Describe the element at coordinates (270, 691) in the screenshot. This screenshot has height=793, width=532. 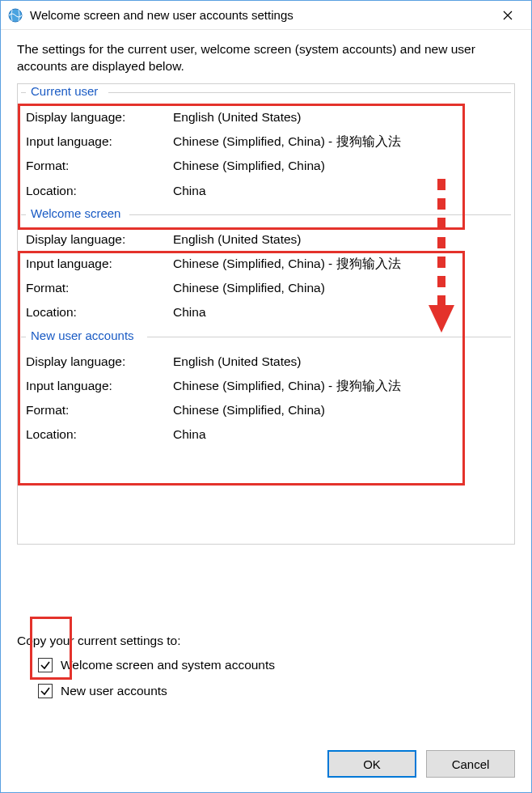
I see `checkbox-new-user-row: New user accounts` at that location.